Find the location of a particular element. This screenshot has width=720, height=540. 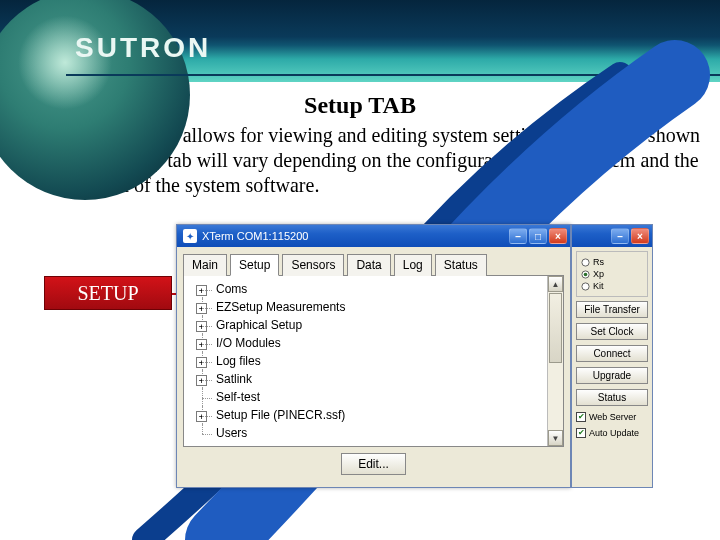

radio-label: Xp is located at coordinates (598, 274).